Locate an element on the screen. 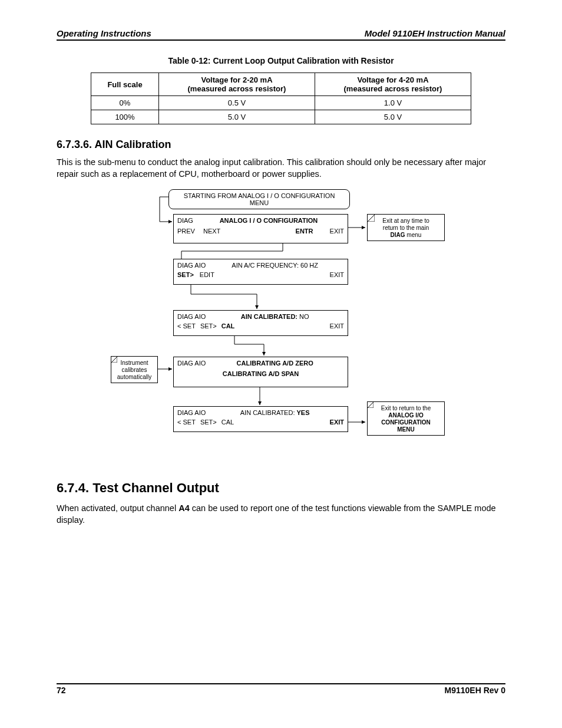  cell: 1.0 V is located at coordinates (394, 103).